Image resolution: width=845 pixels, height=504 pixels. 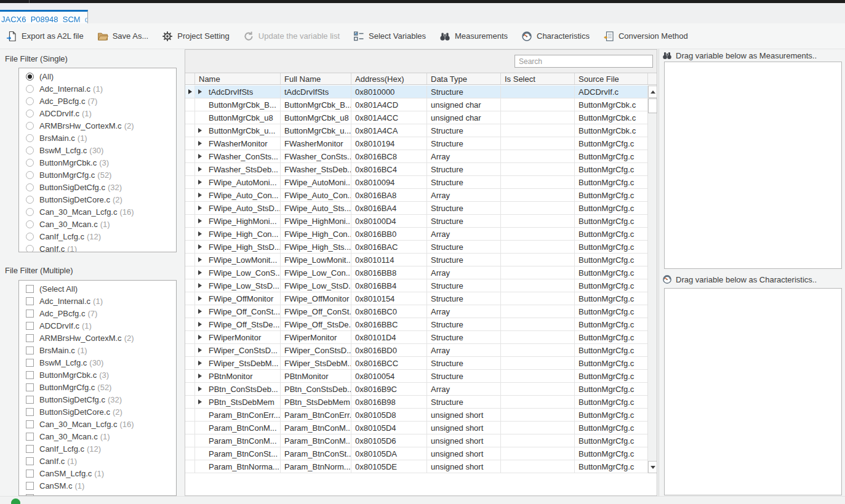 I want to click on file-filter-single-item: ARMBrsHw_CortexM.c (2), so click(x=97, y=126).